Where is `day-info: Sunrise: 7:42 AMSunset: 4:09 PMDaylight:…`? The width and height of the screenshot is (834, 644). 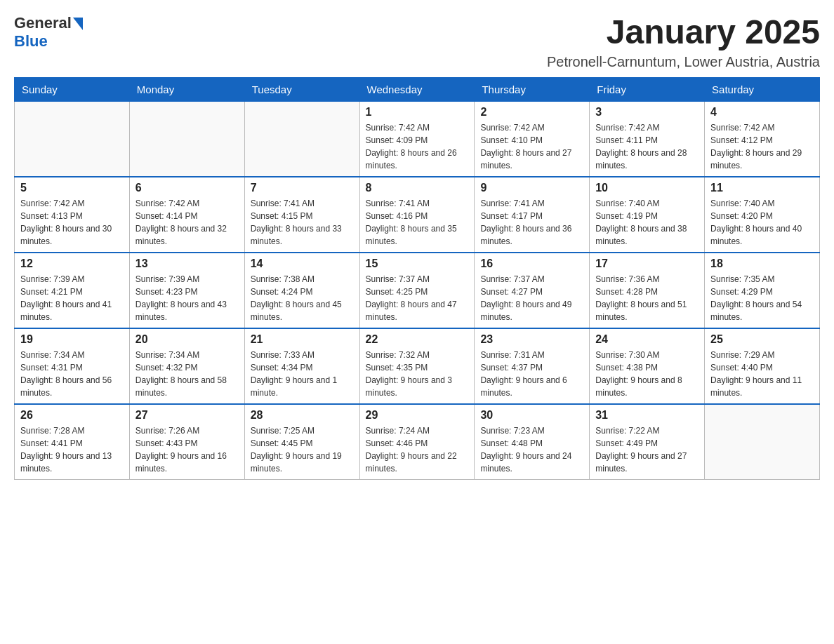 day-info: Sunrise: 7:42 AMSunset: 4:09 PMDaylight:… is located at coordinates (417, 147).